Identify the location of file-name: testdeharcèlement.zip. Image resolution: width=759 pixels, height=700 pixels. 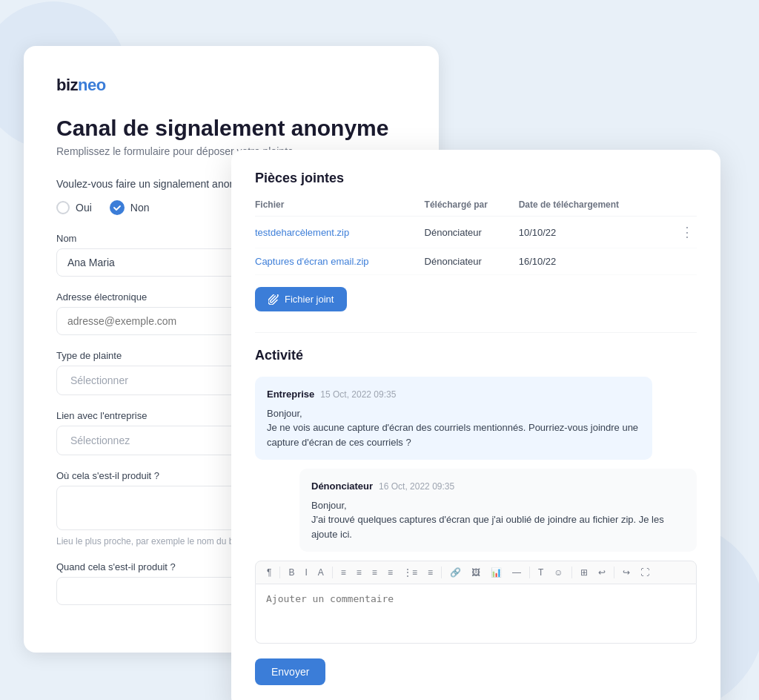
(339, 233).